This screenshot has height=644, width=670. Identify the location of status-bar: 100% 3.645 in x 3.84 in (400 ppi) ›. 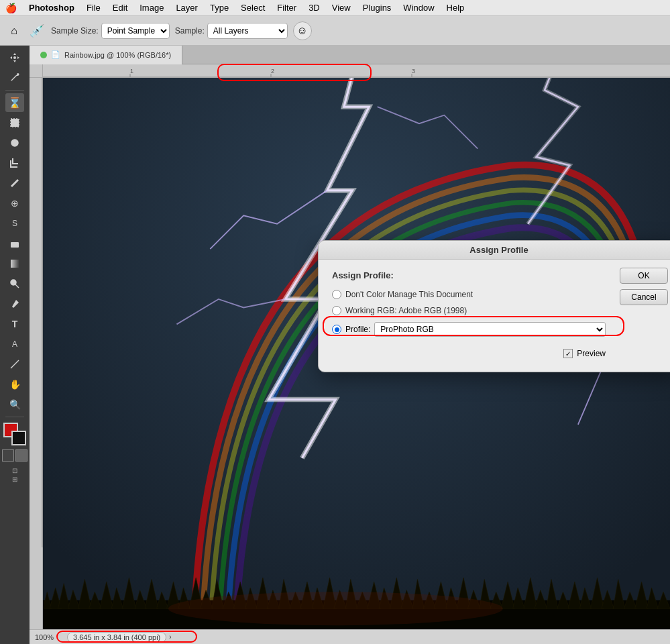
(350, 637).